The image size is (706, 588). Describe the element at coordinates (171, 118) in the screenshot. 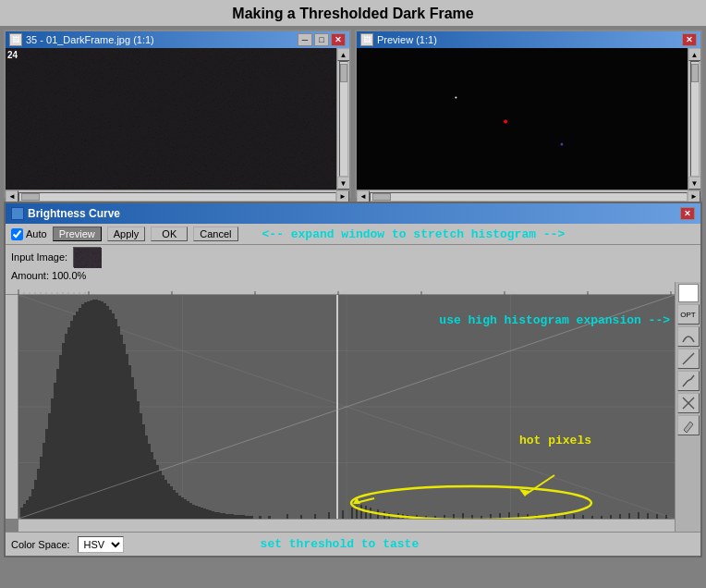

I see `dark-frame-image: 24` at that location.